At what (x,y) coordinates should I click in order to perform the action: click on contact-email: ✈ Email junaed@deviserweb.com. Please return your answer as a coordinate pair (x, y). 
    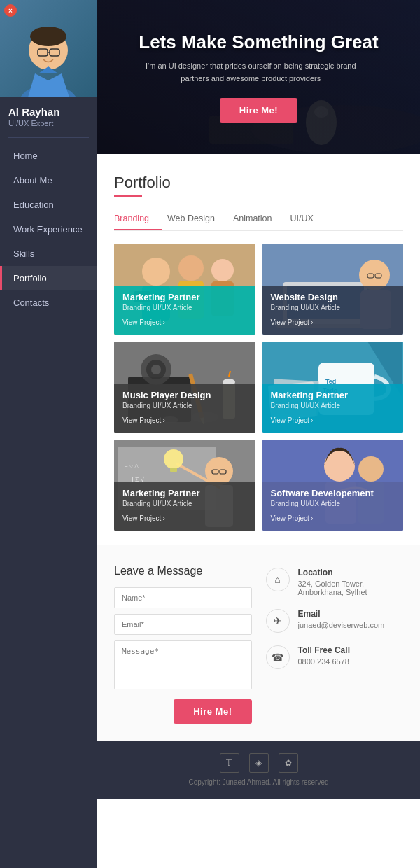
    Looking at the image, I should click on (335, 621).